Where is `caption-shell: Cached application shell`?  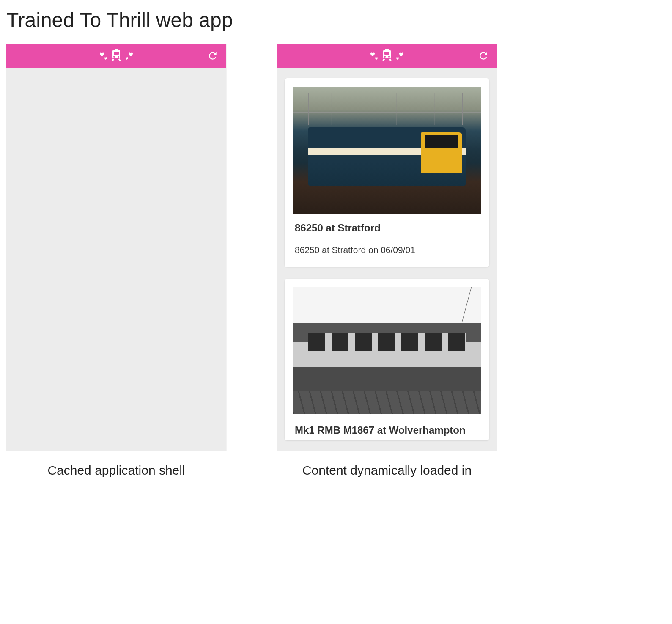 caption-shell: Cached application shell is located at coordinates (116, 470).